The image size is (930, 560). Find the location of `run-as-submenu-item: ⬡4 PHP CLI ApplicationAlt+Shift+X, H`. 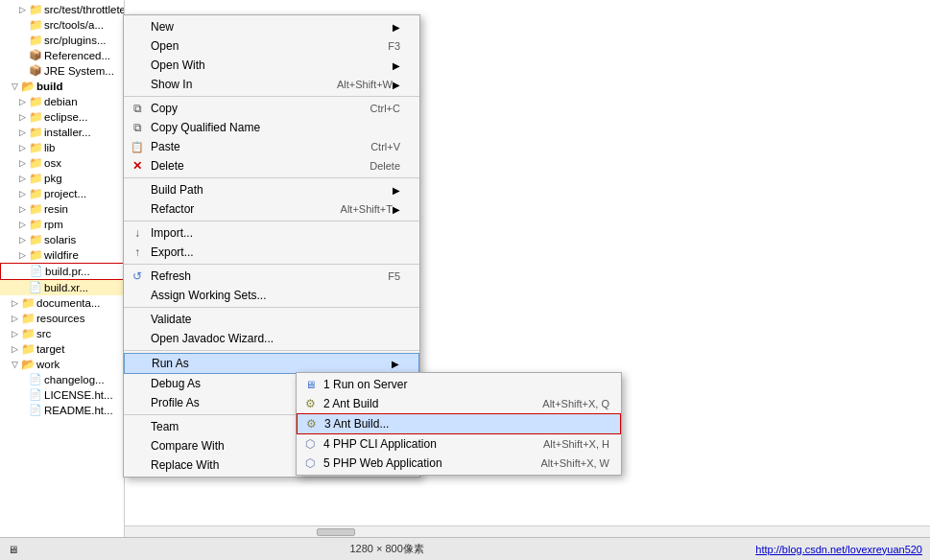

run-as-submenu-item: ⬡4 PHP CLI ApplicationAlt+Shift+X, H is located at coordinates (459, 444).